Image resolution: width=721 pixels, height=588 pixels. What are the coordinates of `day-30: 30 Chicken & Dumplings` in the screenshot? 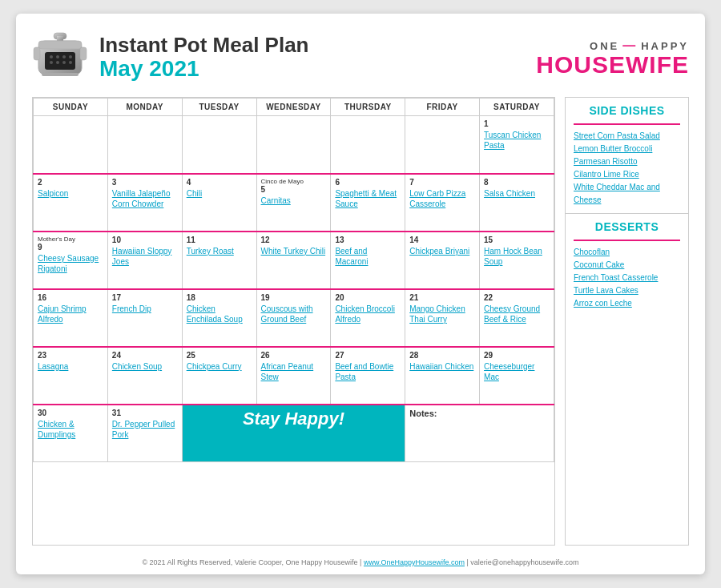 It's located at (70, 433).